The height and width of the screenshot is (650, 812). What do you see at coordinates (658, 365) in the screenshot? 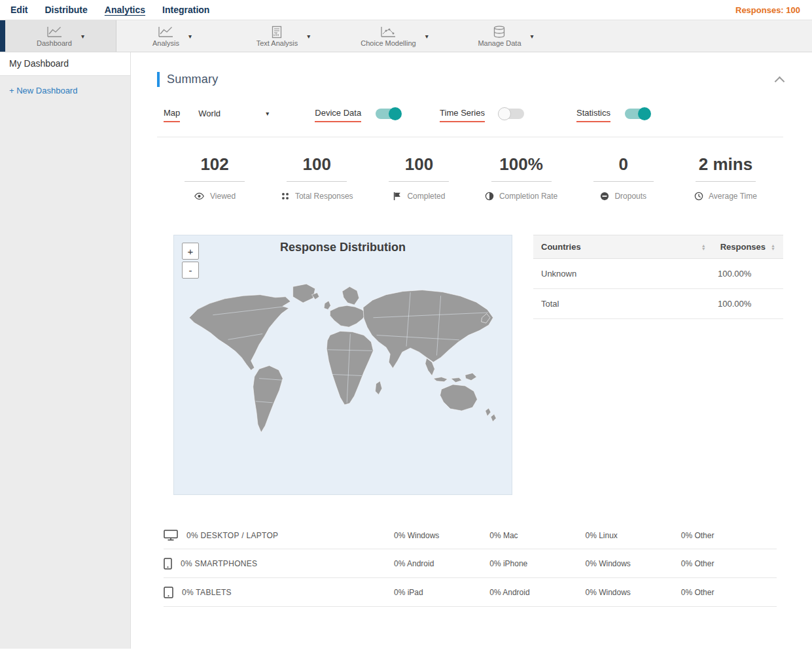
I see `countries-table: Countries ▲▼ Responses ▲▼ Unknown 100.00…` at bounding box center [658, 365].